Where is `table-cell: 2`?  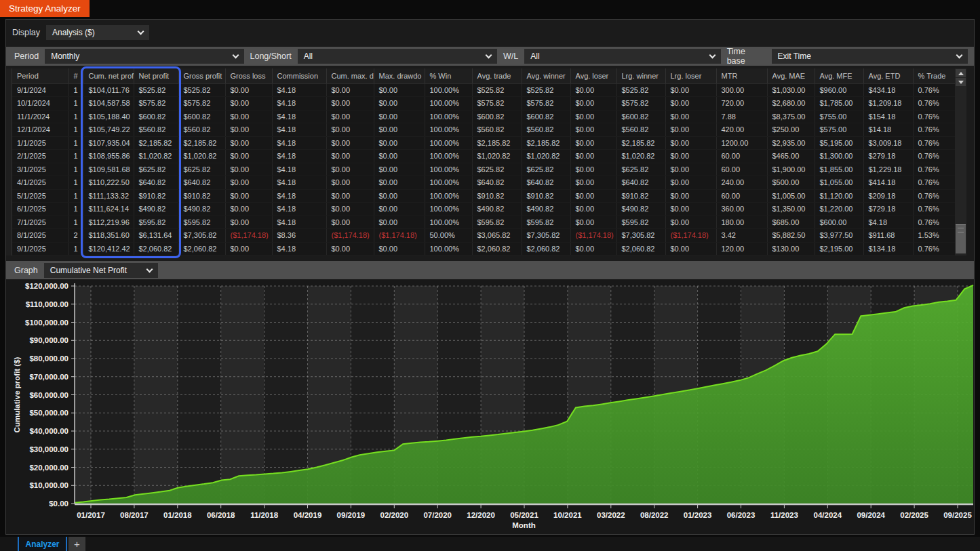 table-cell: 2 is located at coordinates (76, 236).